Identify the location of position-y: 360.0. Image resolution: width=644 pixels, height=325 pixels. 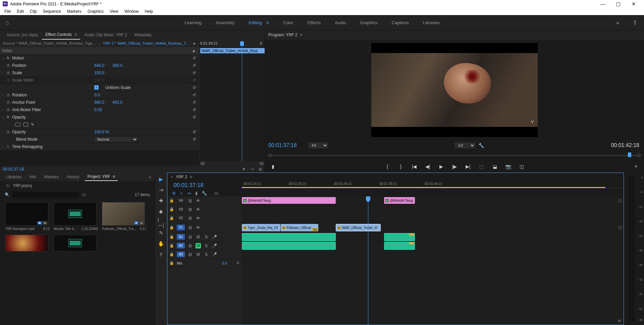
(119, 65).